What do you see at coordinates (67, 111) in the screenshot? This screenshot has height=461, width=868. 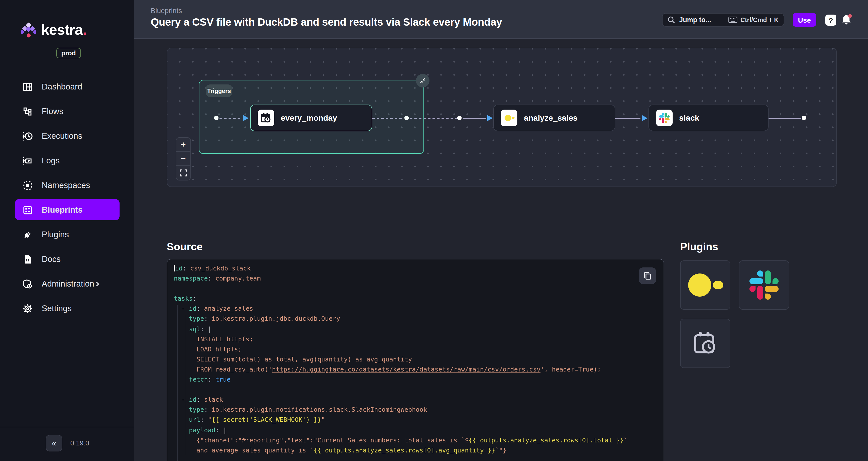 I see `sidebar-item-flows: Flows` at bounding box center [67, 111].